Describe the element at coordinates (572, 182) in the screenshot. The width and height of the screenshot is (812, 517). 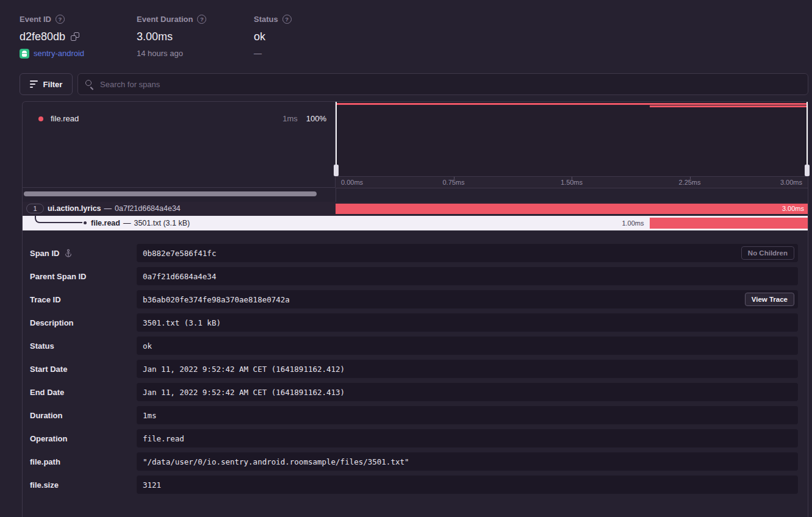
I see `time-axis: 0.00ms 0.75ms 1.50ms 2.25ms 3.00ms` at that location.